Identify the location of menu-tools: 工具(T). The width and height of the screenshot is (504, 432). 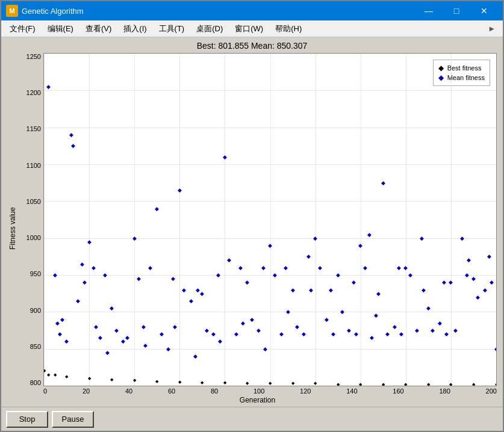
(172, 29).